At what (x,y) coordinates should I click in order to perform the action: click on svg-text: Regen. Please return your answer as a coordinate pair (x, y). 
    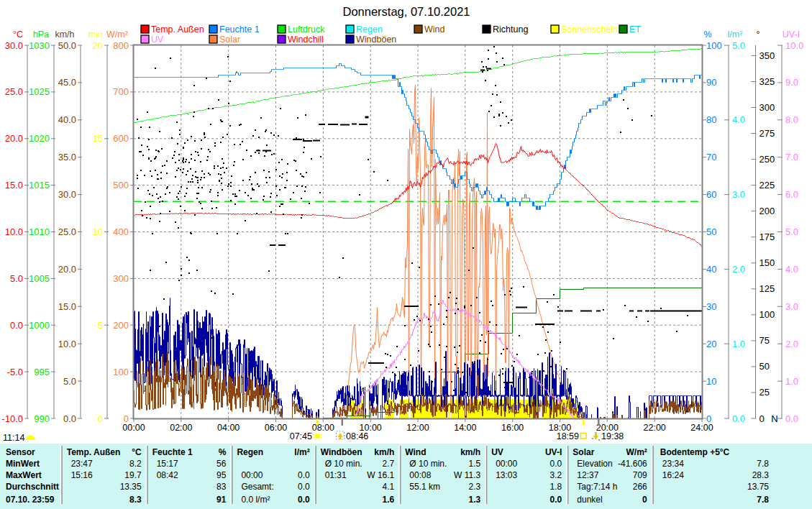
    Looking at the image, I should click on (250, 452).